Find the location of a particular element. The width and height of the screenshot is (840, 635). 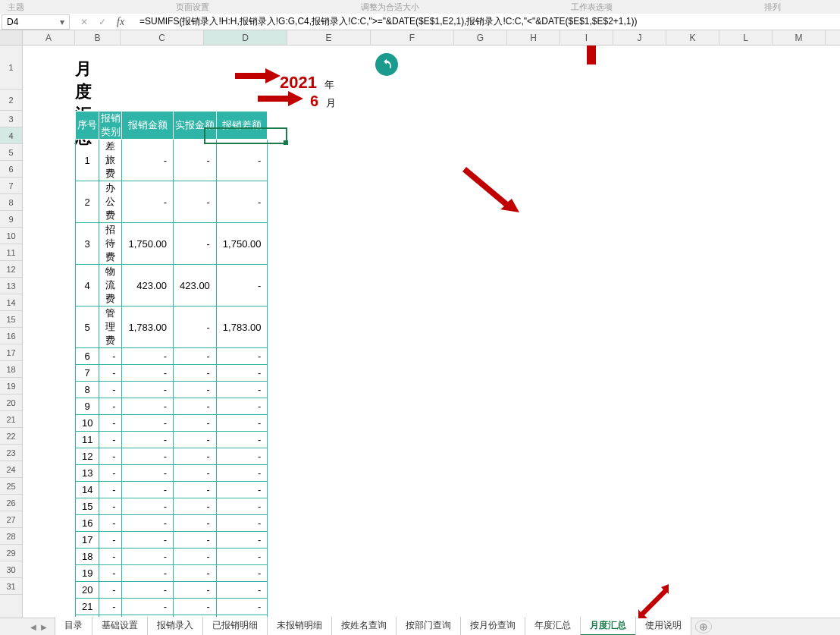

sheet-tab: 使用说明 is located at coordinates (663, 626).